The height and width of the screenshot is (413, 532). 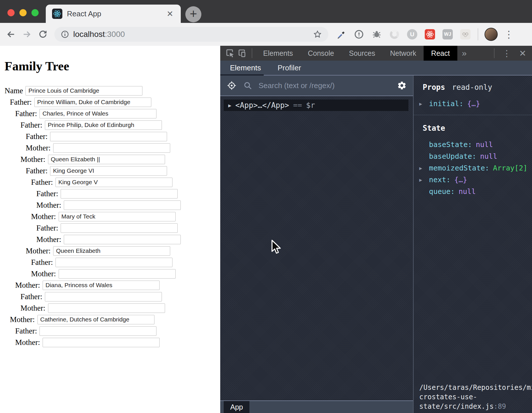 I want to click on react-devtools-extension-icon, so click(x=430, y=34).